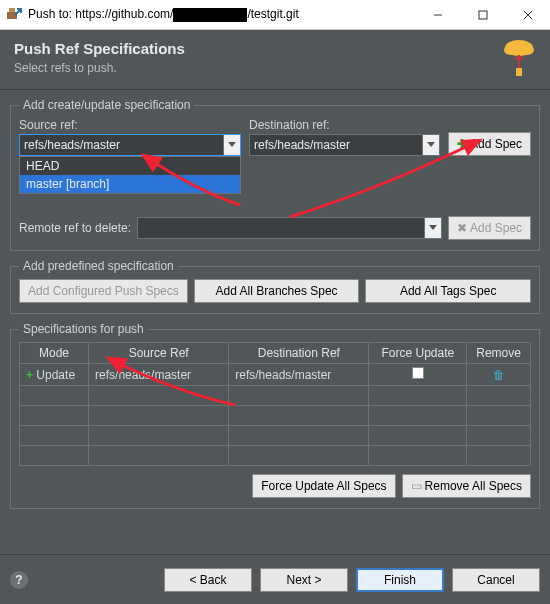 Image resolution: width=550 pixels, height=604 pixels. What do you see at coordinates (275, 48) in the screenshot?
I see `page-title: Push Ref Specifications` at bounding box center [275, 48].